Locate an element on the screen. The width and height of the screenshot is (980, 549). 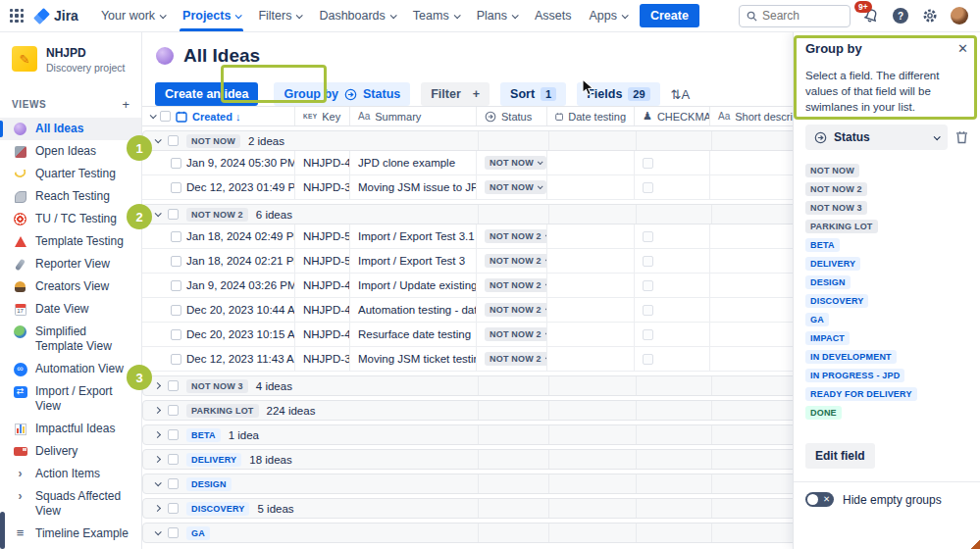
add-view-button: + is located at coordinates (126, 104).